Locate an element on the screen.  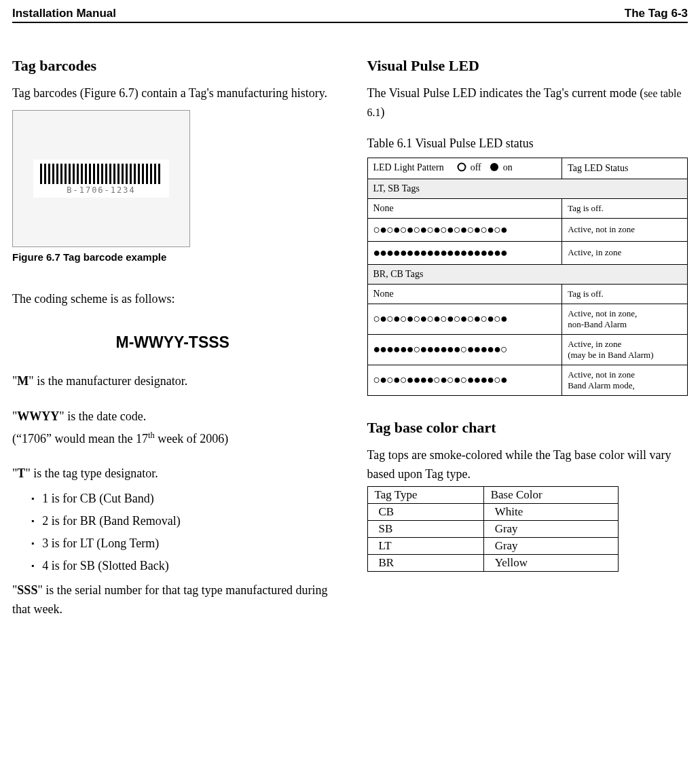
table-row: LT Gray is located at coordinates (493, 546).